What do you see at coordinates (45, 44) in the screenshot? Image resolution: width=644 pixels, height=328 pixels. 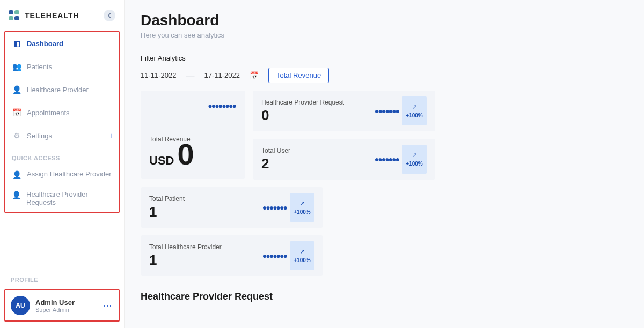 I see `sidebar-item-label: Dashboard` at bounding box center [45, 44].